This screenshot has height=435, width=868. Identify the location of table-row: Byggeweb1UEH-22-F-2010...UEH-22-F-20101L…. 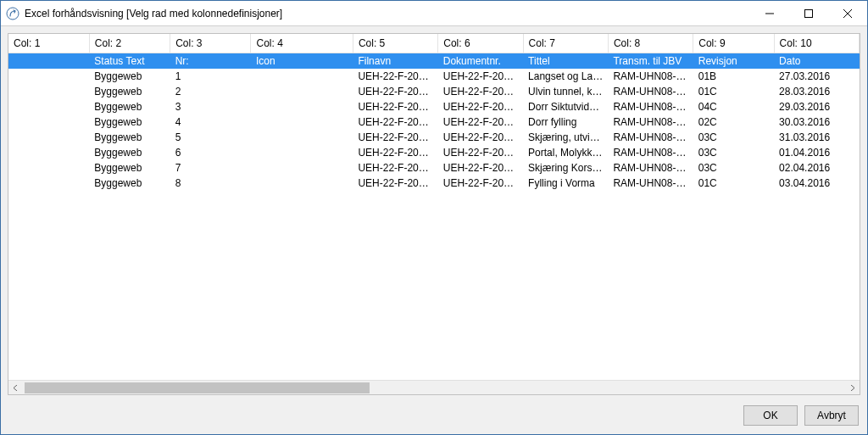
(434, 76).